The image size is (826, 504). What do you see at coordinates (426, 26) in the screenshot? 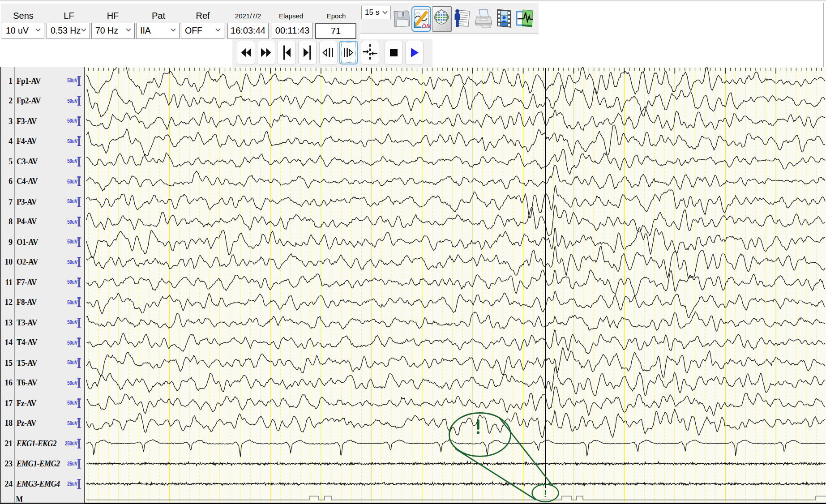
I see `svg-text: ON` at bounding box center [426, 26].